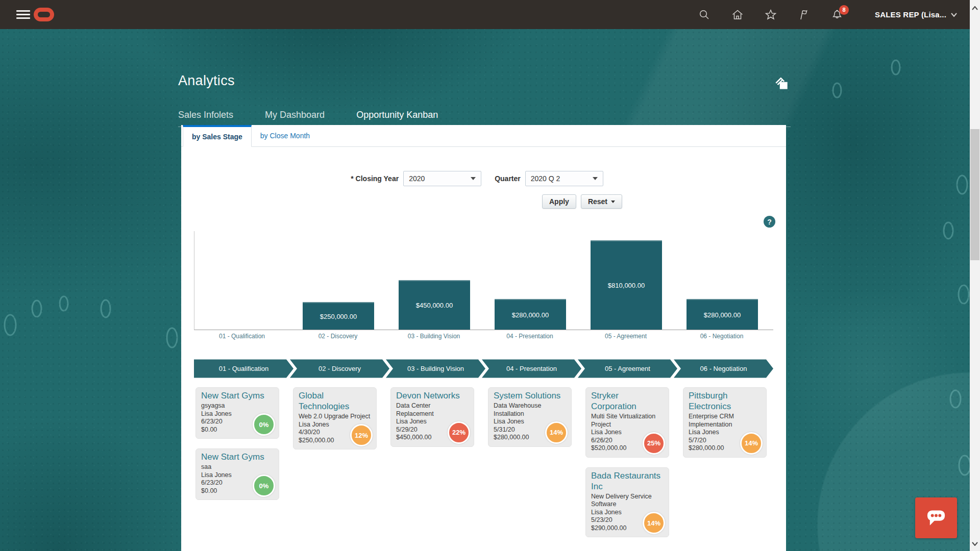 This screenshot has height=551, width=980. I want to click on bar-value-label: $810,000.00, so click(626, 286).